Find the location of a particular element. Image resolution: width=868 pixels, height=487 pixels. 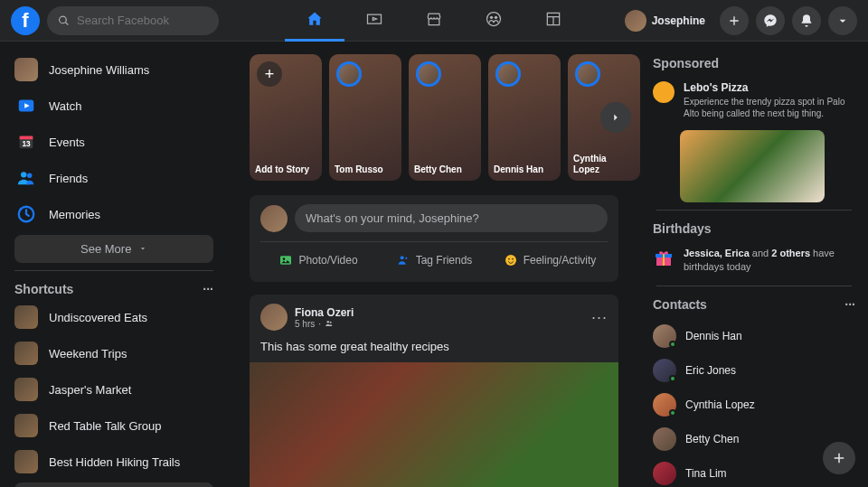

add-story-card: + Add to Story is located at coordinates (286, 117).